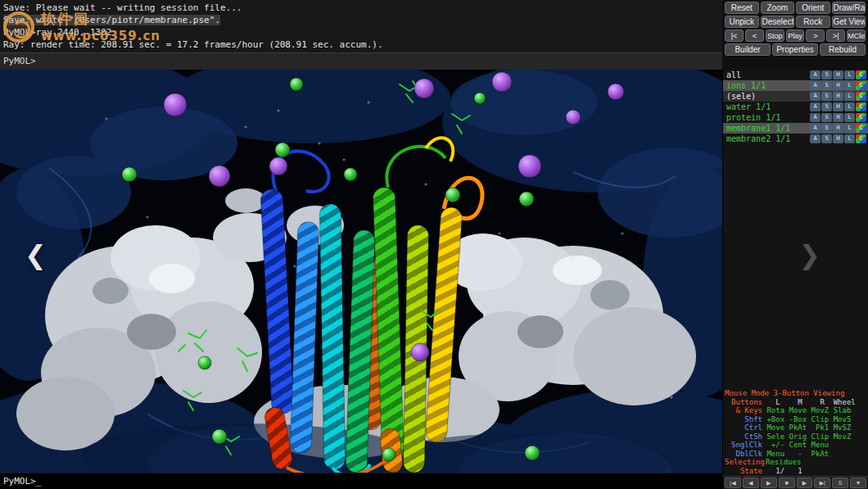 Image resolution: width=868 pixels, height=489 pixels. What do you see at coordinates (361, 481) in the screenshot?
I see `command-input-bottom: PyMOL>_` at bounding box center [361, 481].